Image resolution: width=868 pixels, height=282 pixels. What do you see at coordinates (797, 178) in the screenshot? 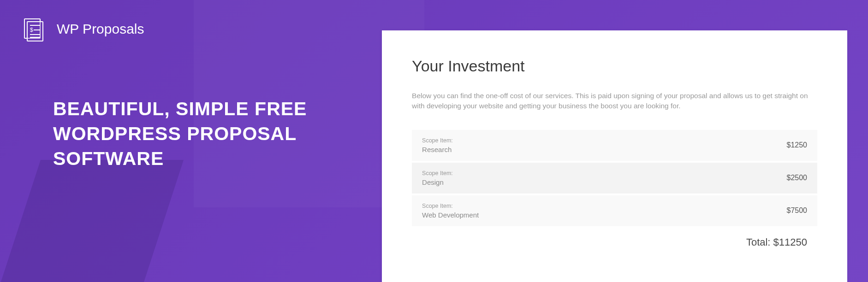
I see `scope-price: $2500` at bounding box center [797, 178].